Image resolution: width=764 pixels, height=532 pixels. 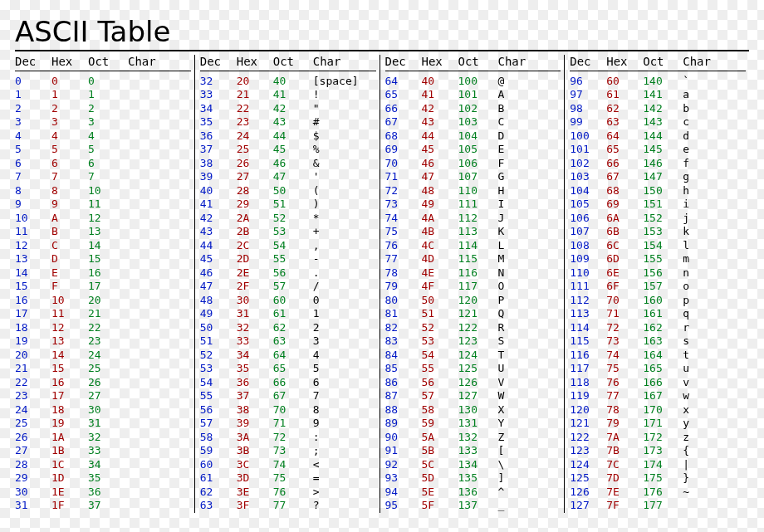 What do you see at coordinates (708, 383) in the screenshot?
I see `cell-char: v` at bounding box center [708, 383].